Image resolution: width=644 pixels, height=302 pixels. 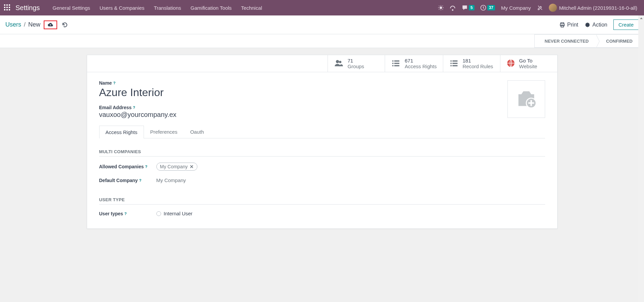 I want to click on nav-translations: Translations, so click(x=167, y=8).